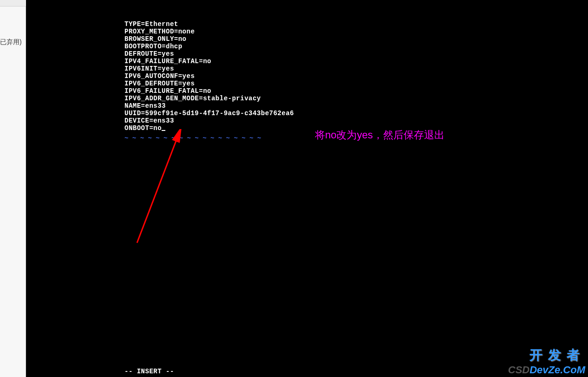 This screenshot has width=588, height=377. Describe the element at coordinates (209, 113) in the screenshot. I see `config-line: UUID=599cf91e-5d19-4f17-9ac9-c343be762ea…` at that location.